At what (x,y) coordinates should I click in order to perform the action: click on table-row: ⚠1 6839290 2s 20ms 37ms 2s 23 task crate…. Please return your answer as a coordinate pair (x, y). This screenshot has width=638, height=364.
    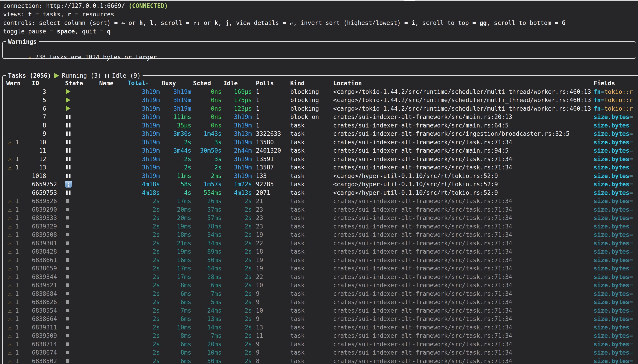
    Looking at the image, I should click on (320, 210).